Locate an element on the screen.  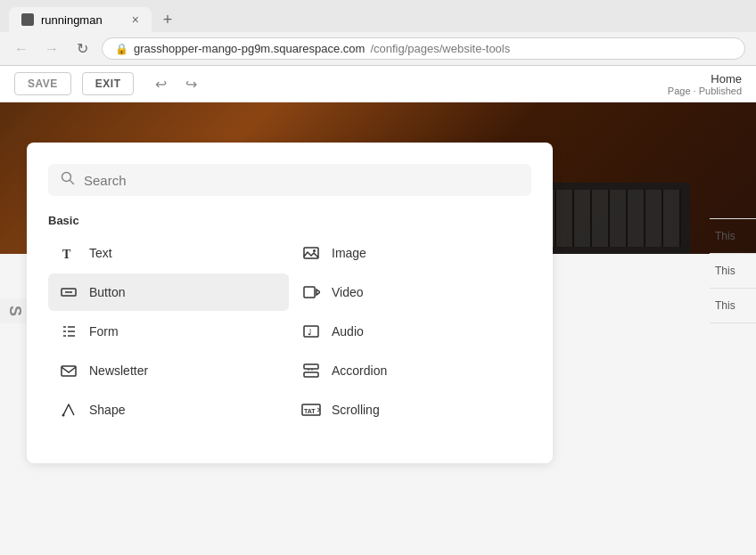
refresh-button: ↻ is located at coordinates (82, 49).